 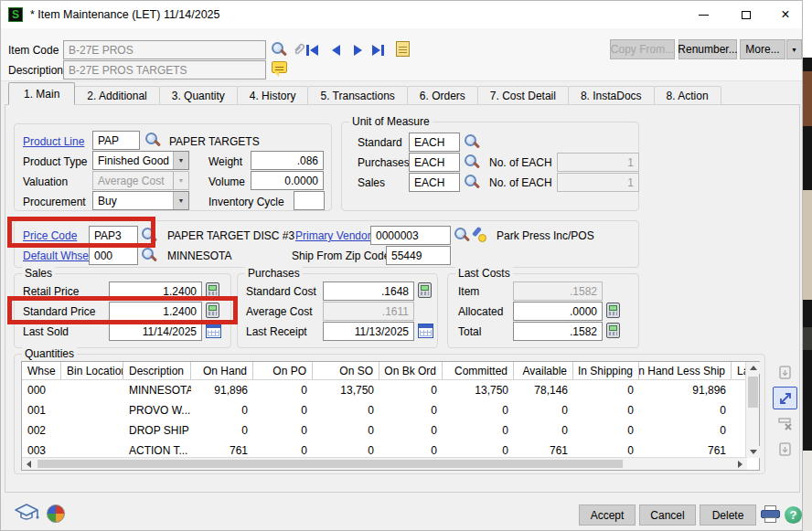 What do you see at coordinates (426, 331) in the screenshot?
I see `last-receipt-calendar-icon` at bounding box center [426, 331].